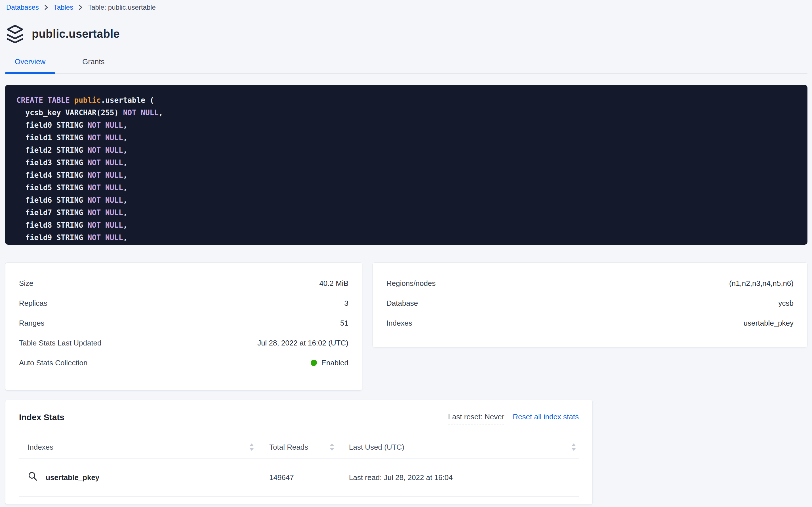 The height and width of the screenshot is (507, 812). I want to click on detail-label: Replicas, so click(33, 303).